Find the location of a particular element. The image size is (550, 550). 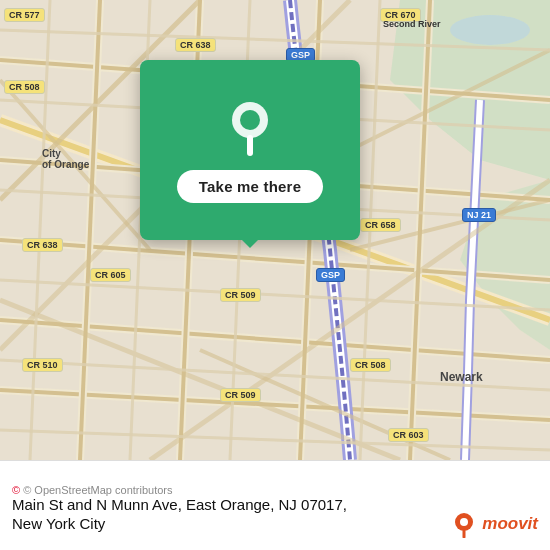

label-cr509-bot: CR 509 is located at coordinates (240, 395).